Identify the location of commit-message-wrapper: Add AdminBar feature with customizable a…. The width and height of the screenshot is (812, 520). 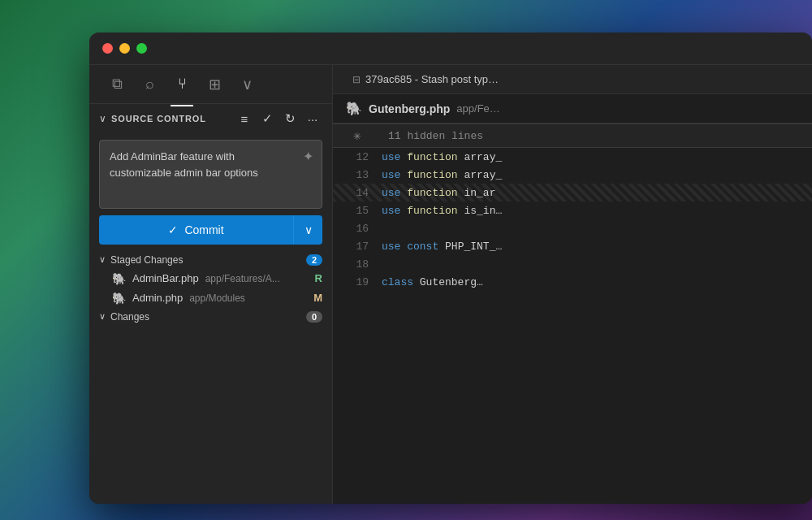
(211, 174).